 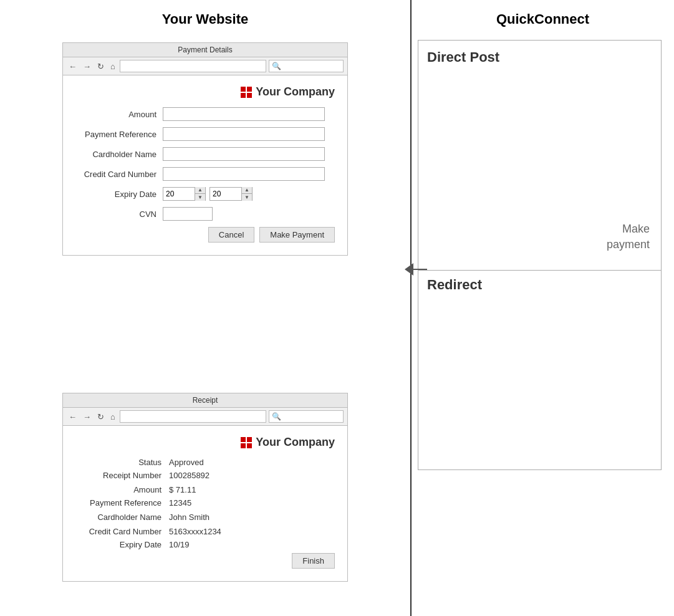 I want to click on credit-card-label: Credit Card Number, so click(x=119, y=175).